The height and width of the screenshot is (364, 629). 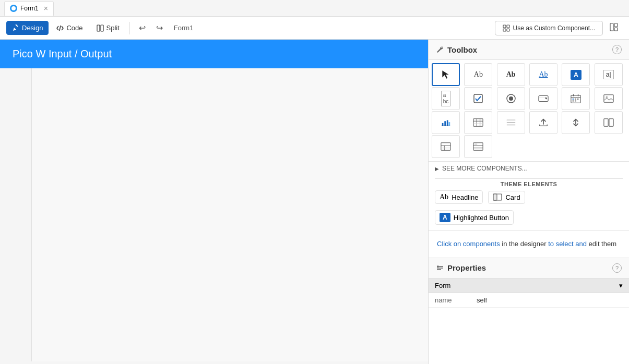 I want to click on tool-grid: Ab Ab Ab A a| abc, so click(x=529, y=111).